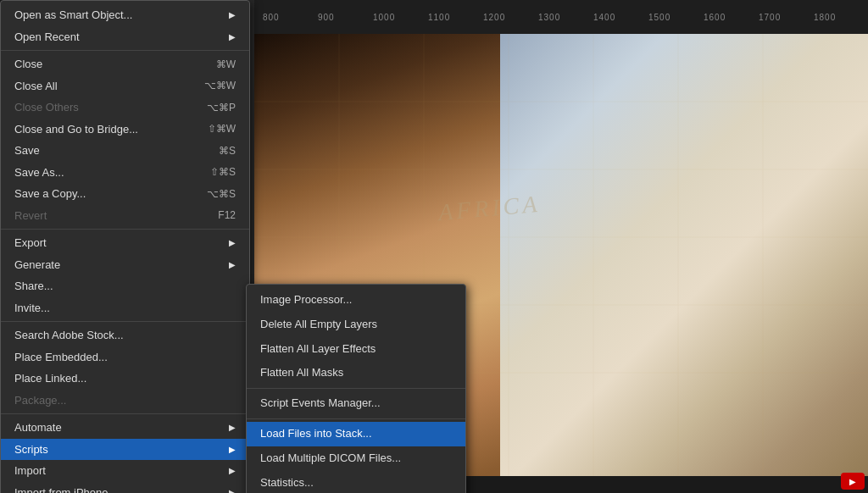 The width and height of the screenshot is (868, 493). I want to click on menu-item-label: Search Adobe Stock..., so click(125, 335).